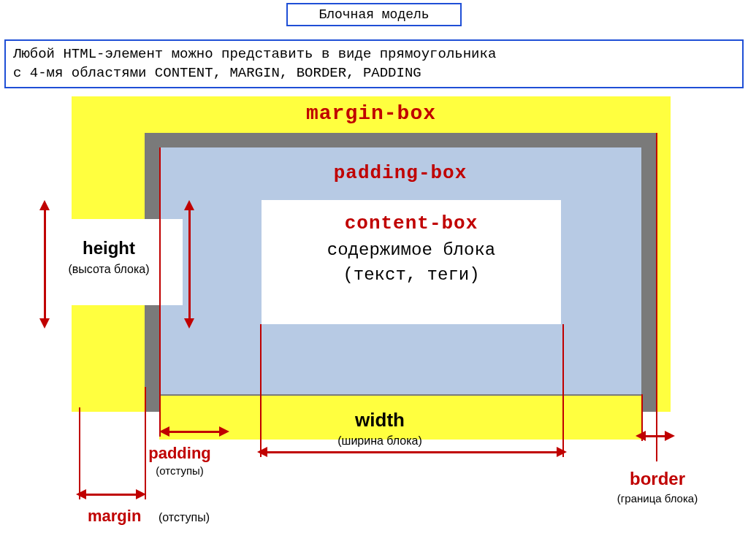  What do you see at coordinates (374, 15) in the screenshot?
I see `title-text: Блочная модель` at bounding box center [374, 15].